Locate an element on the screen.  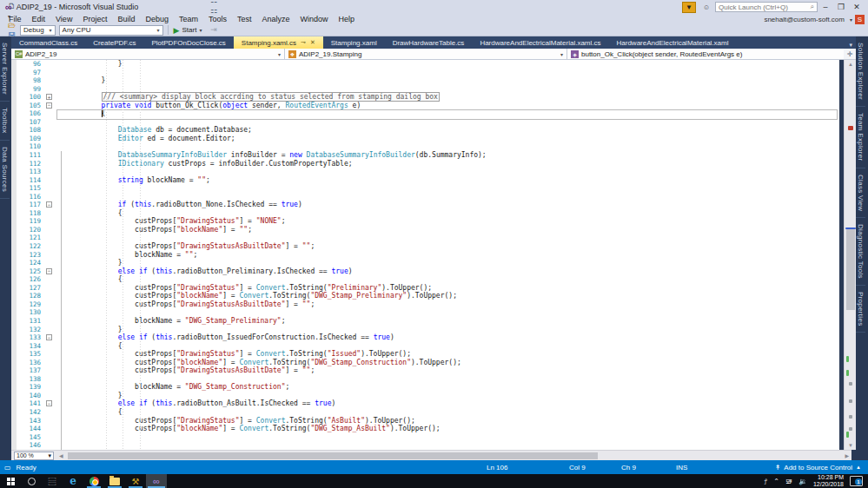
action-center-icon: 1 is located at coordinates (857, 481).